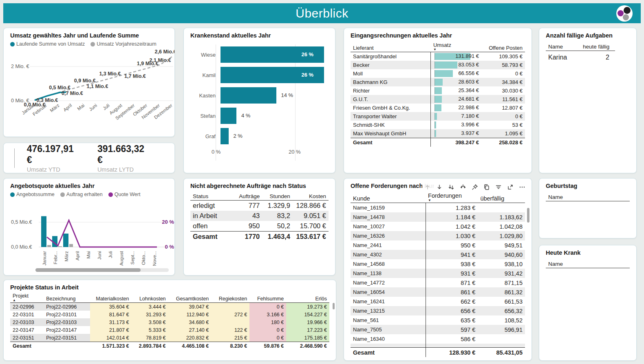 The height and width of the screenshot is (364, 644). What do you see at coordinates (438, 99) in the screenshot?
I see `table-row: G.U.T.24.681 €11.561 €` at bounding box center [438, 99].